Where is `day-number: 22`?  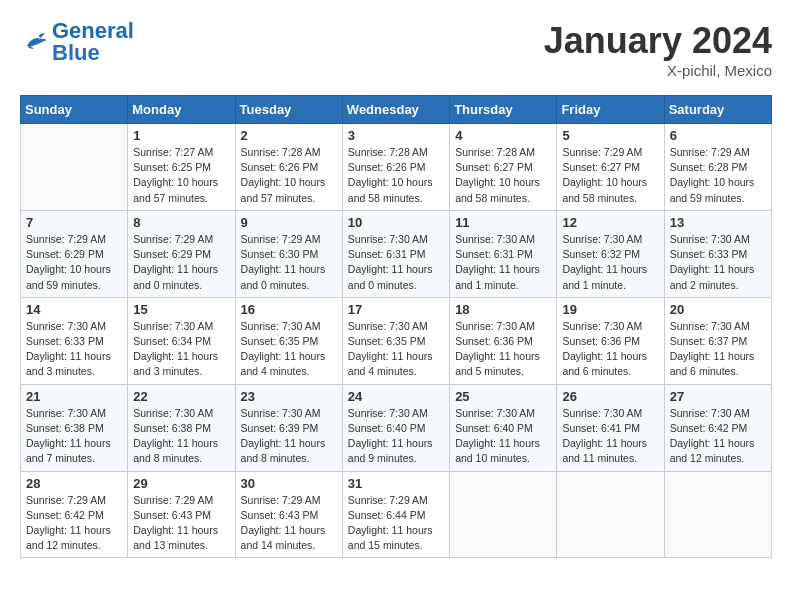 day-number: 22 is located at coordinates (181, 396).